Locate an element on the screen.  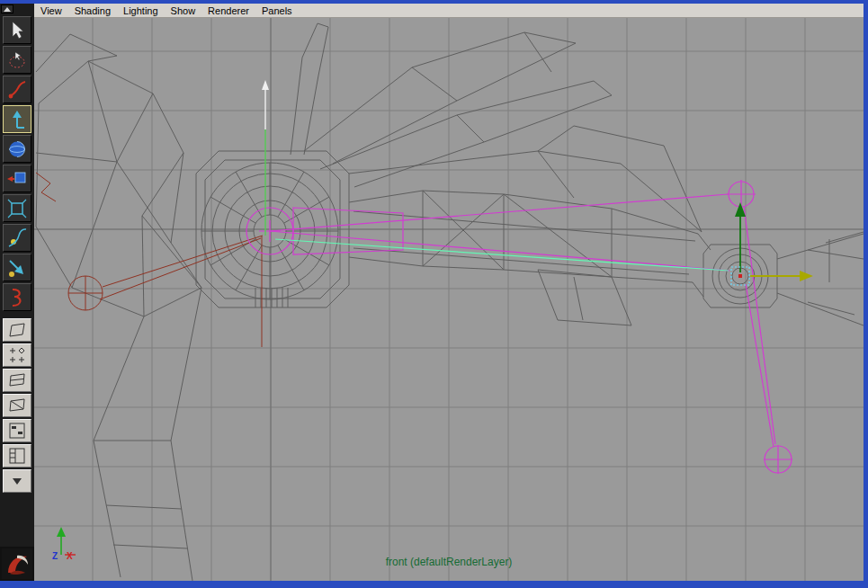
last-tool-icon is located at coordinates (17, 298).